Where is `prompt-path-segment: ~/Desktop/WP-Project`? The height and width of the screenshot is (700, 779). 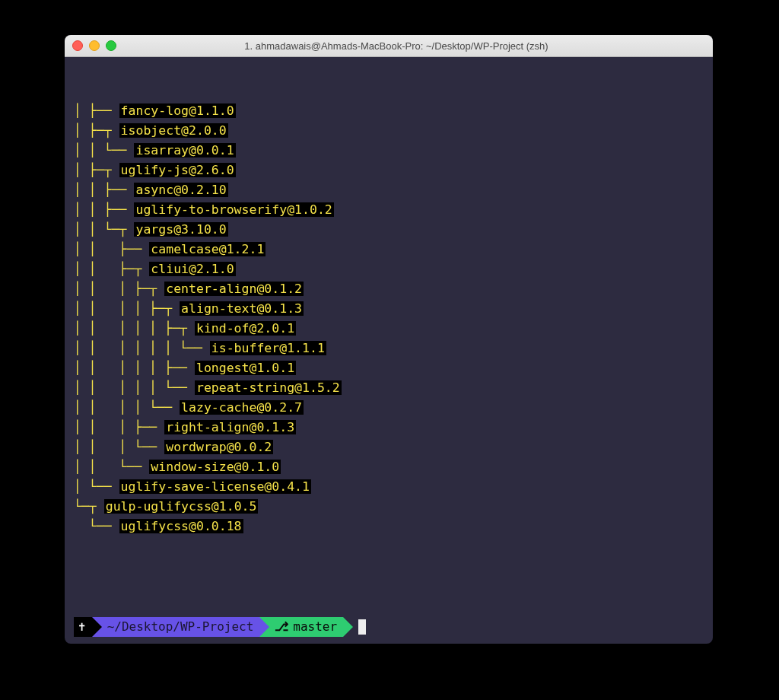
prompt-path-segment: ~/Desktop/WP-Project is located at coordinates (176, 627).